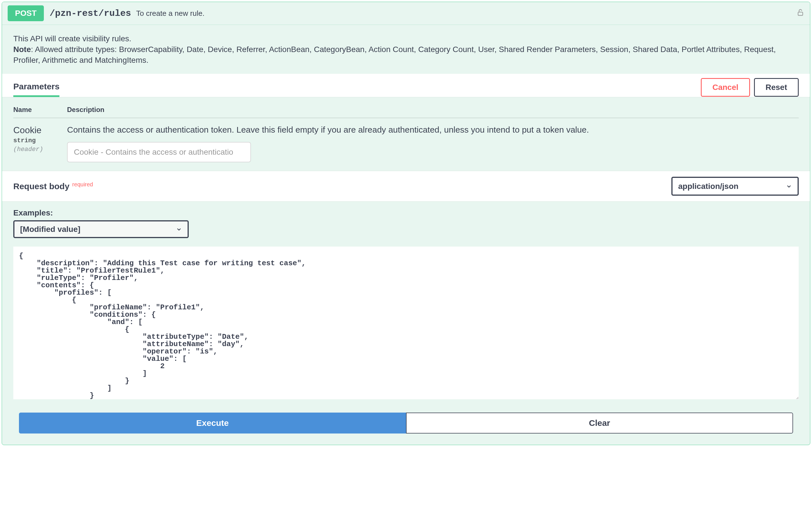 This screenshot has height=509, width=812. I want to click on parameter-description-column: Contains the access or authentication to…, so click(433, 143).